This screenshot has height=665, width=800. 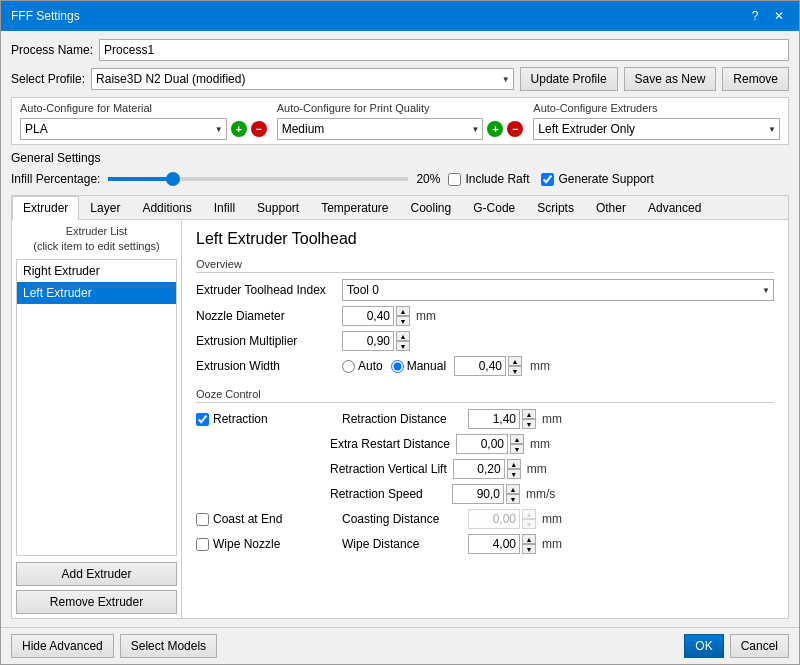 I want to click on retraction-checkbox-label: Retraction, so click(x=266, y=419).